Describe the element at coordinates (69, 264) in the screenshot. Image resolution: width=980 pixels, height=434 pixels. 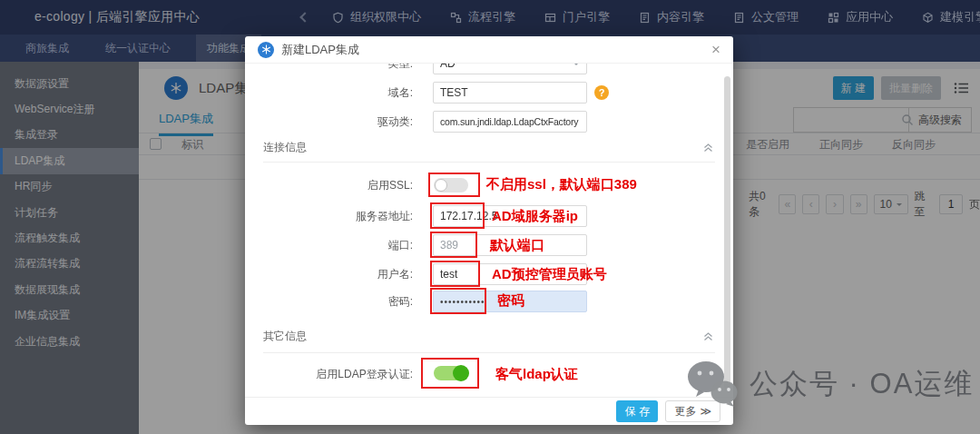
I see `sidebar-item-workflow-flow: 流程流转集成` at that location.